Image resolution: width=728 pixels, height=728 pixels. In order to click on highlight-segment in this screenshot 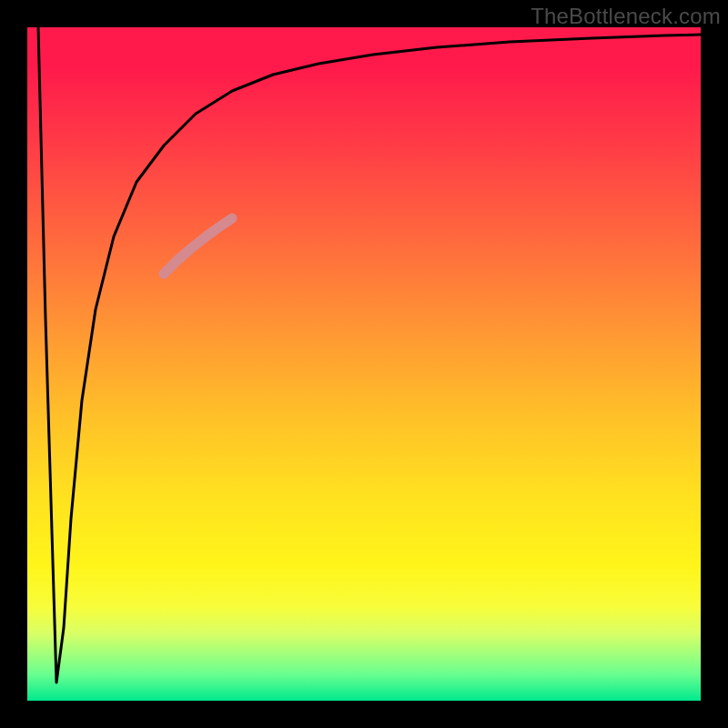, I will do `click(198, 246)`.